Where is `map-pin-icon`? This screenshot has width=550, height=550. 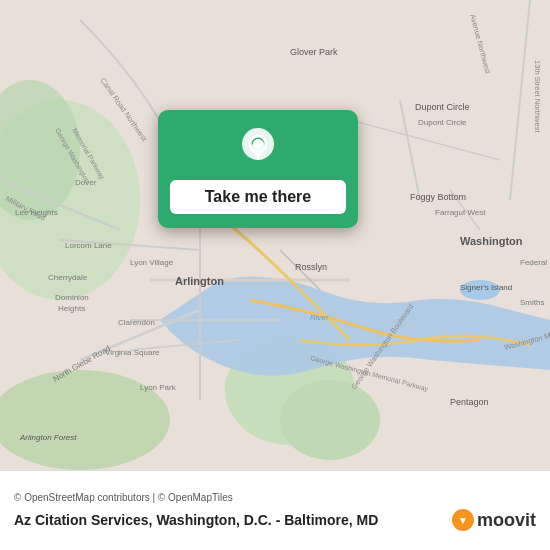 map-pin-icon is located at coordinates (258, 148).